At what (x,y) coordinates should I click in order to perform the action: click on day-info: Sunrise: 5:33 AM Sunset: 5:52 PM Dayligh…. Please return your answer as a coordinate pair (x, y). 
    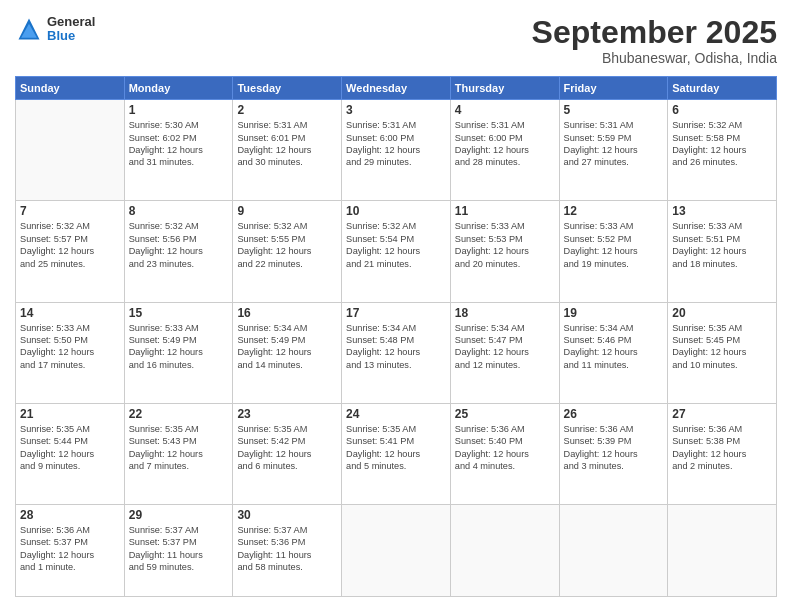
    Looking at the image, I should click on (614, 245).